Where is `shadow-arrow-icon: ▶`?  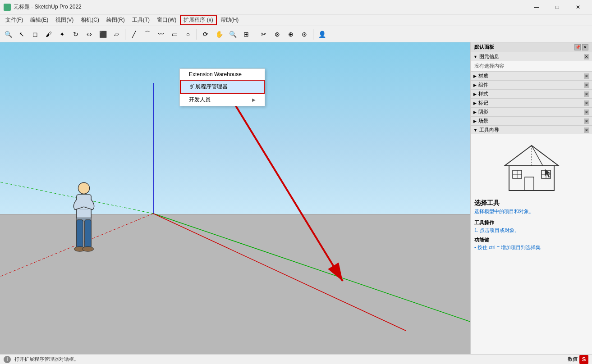 shadow-arrow-icon: ▶ is located at coordinates (475, 112).